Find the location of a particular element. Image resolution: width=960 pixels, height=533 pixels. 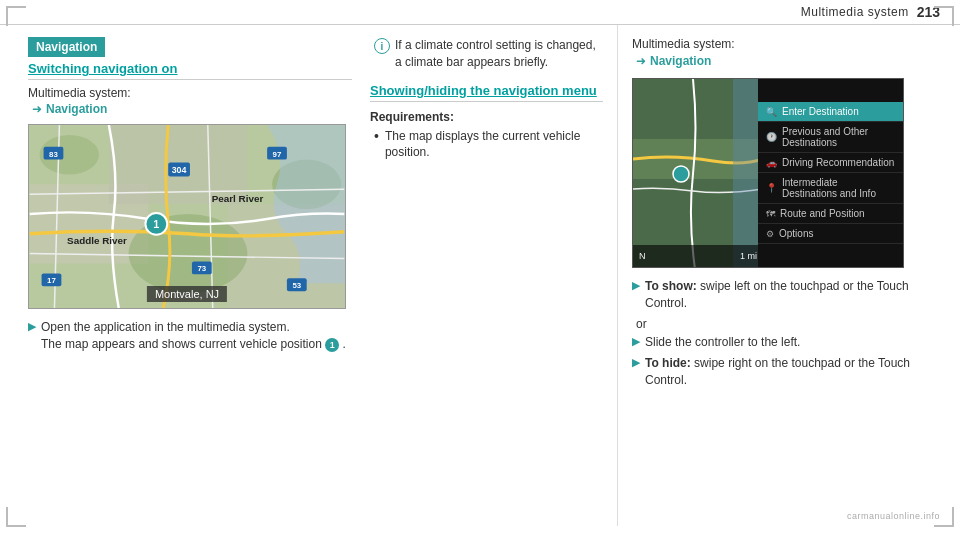

right-bullet-text-hide: To hide: swipe right on the touchpad or … is located at coordinates (792, 372).